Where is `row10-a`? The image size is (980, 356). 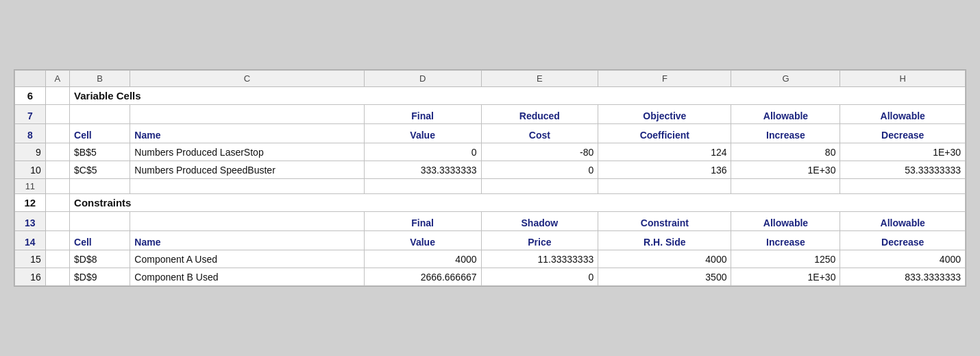 row10-a is located at coordinates (58, 170).